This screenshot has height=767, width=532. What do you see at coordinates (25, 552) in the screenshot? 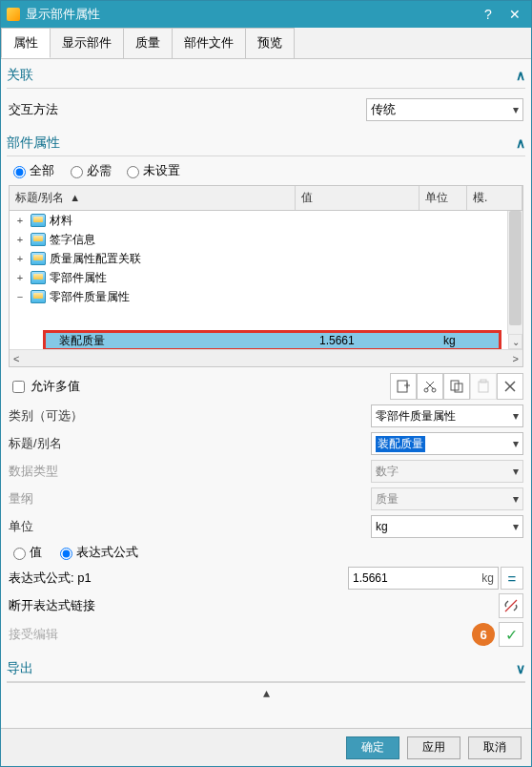
I see `radio-value: 值` at bounding box center [25, 552].